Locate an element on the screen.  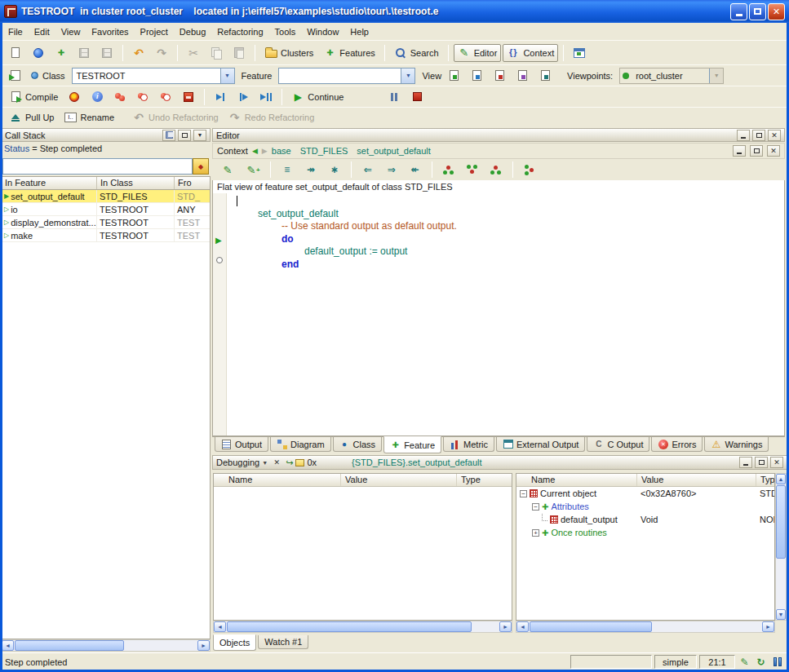
menu-debug: Debug is located at coordinates (193, 32).